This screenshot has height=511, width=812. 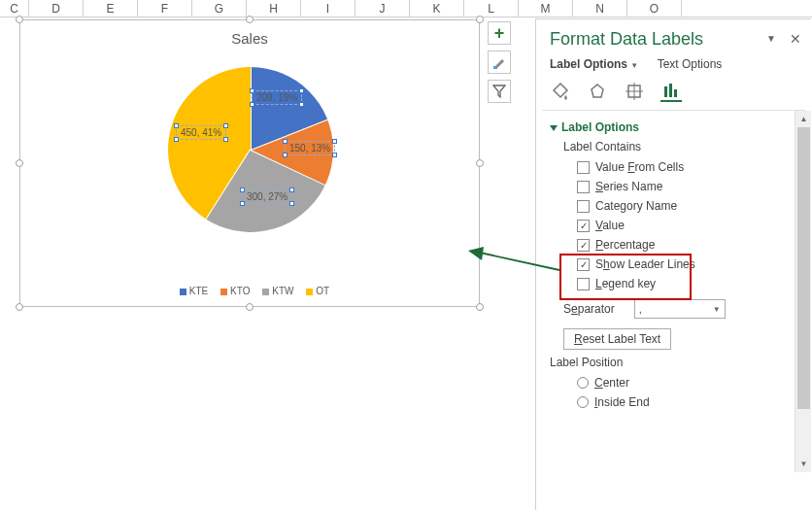 I want to click on legend-label: KTE, so click(x=198, y=291).